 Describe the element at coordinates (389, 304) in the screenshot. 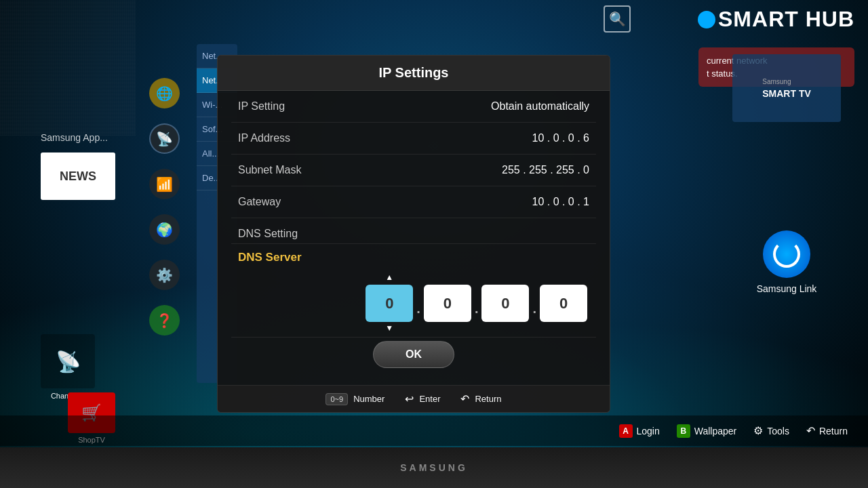

I see `dns-input-0: ▲ 0 ▼` at that location.